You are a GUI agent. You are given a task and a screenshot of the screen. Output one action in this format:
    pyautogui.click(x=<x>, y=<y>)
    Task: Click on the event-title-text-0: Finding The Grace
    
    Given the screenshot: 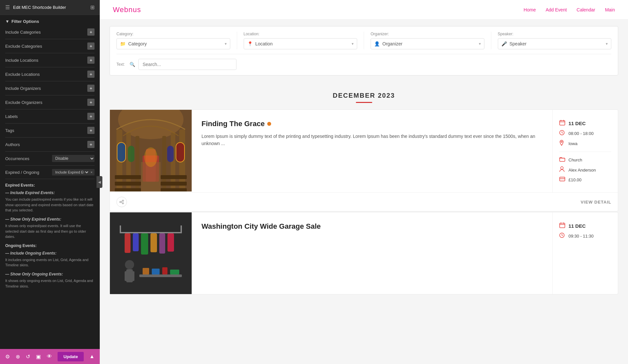 What is the action you would take?
    pyautogui.click(x=233, y=124)
    